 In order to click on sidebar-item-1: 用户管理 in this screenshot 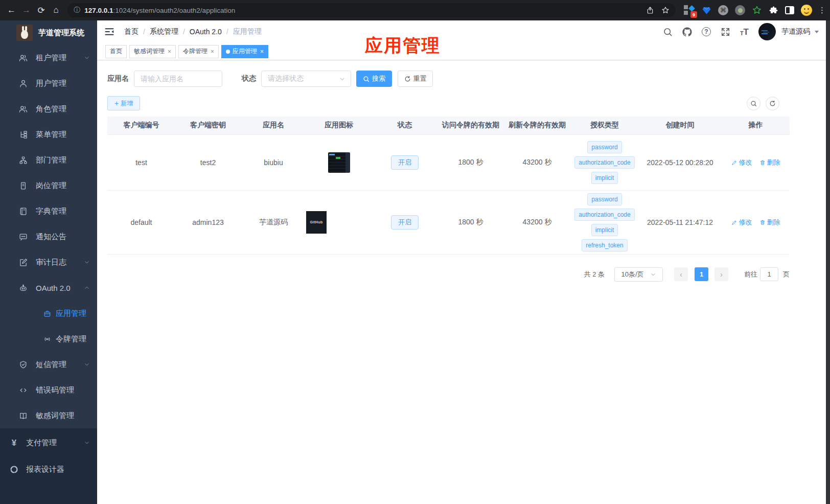, I will do `click(49, 83)`.